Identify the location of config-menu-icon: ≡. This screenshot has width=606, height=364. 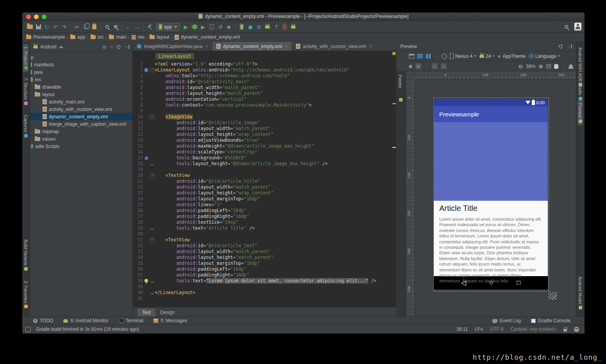
(411, 66).